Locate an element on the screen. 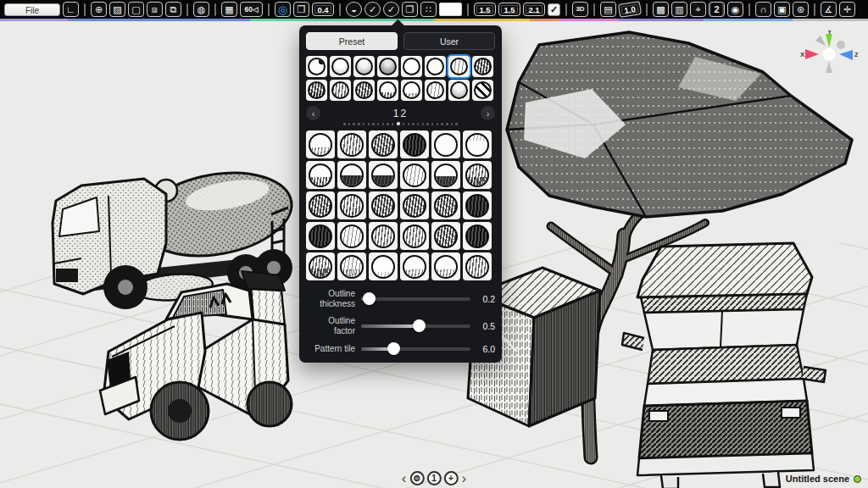 Image resolution: width=868 pixels, height=488 pixels. tab-preset: Preset is located at coordinates (352, 41).